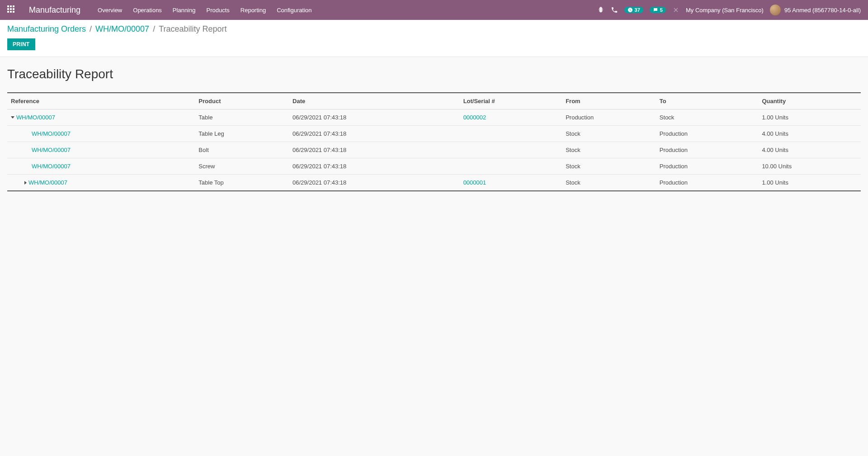  Describe the element at coordinates (475, 118) in the screenshot. I see `lot-link: 0000002` at that location.